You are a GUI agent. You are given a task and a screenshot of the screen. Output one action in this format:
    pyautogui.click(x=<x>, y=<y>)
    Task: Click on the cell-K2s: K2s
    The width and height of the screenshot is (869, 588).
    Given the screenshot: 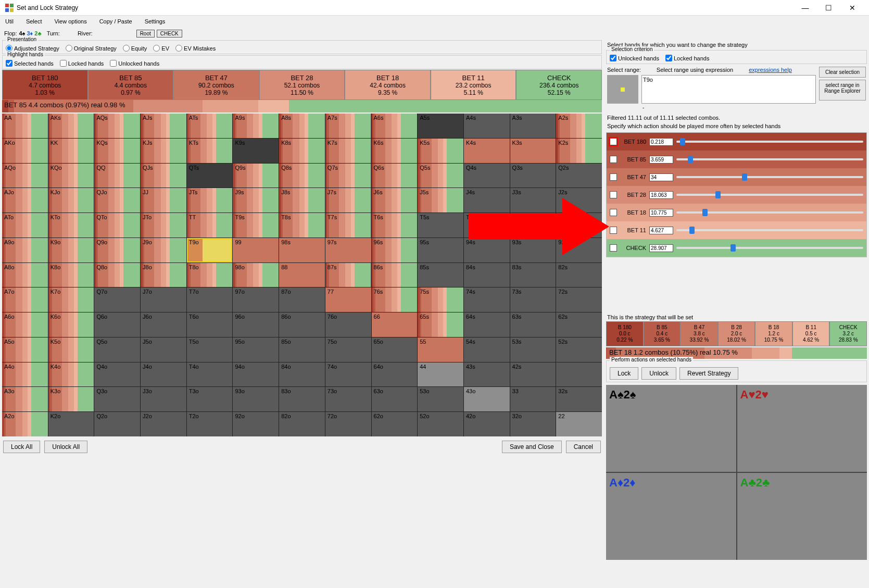 What is the action you would take?
    pyautogui.click(x=579, y=151)
    